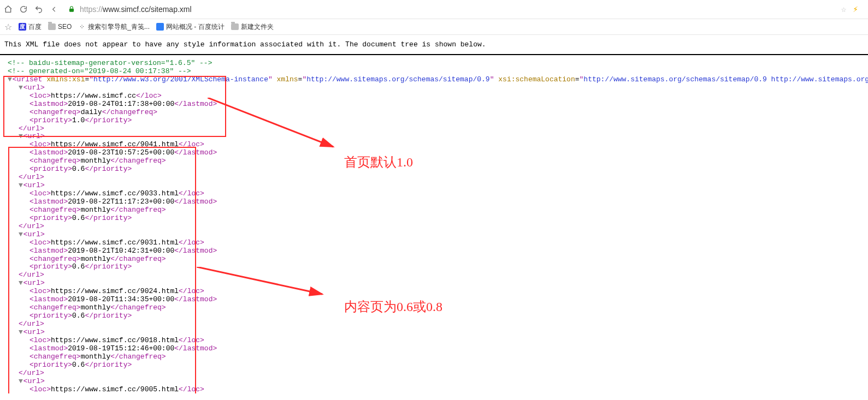  I want to click on xml-notice: This XML file does not appear to have an…, so click(434, 44).